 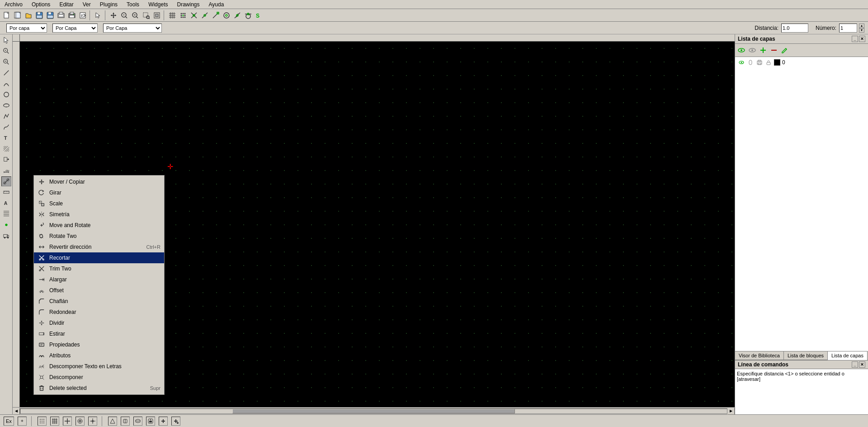 What do you see at coordinates (6, 127) in the screenshot?
I see `lt-spline` at bounding box center [6, 127].